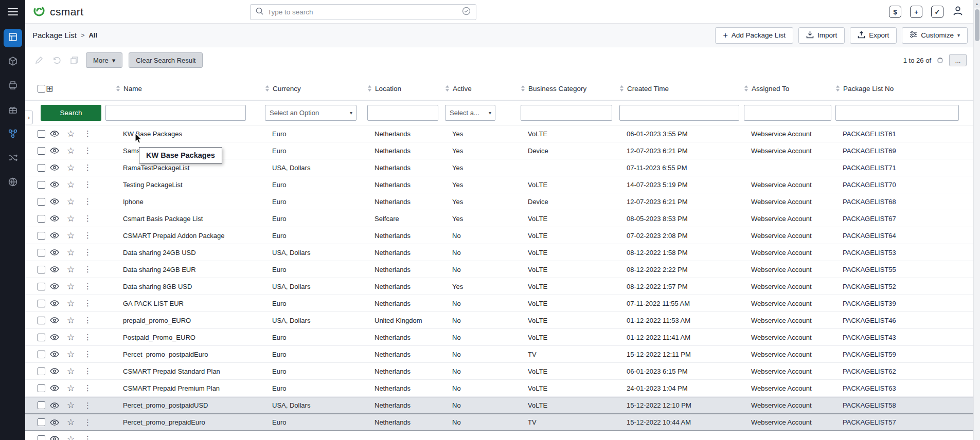 The height and width of the screenshot is (440, 980). Describe the element at coordinates (74, 60) in the screenshot. I see `copy-icon` at that location.